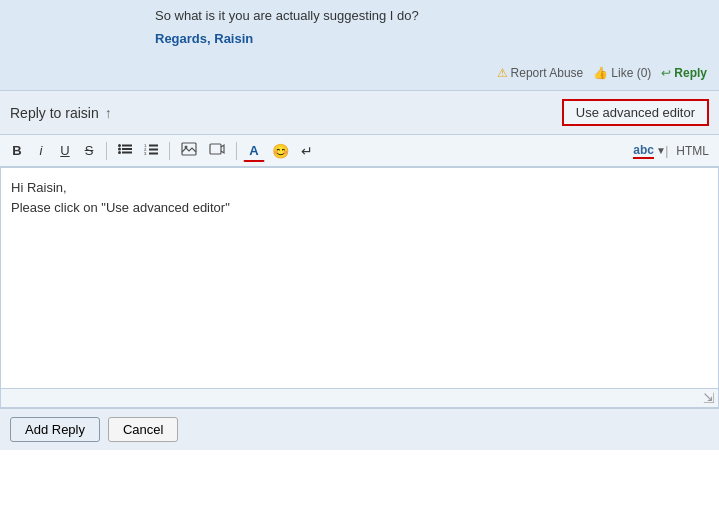 The image size is (719, 521). I want to click on ordered-list-button: 1. 2. 3., so click(151, 150).